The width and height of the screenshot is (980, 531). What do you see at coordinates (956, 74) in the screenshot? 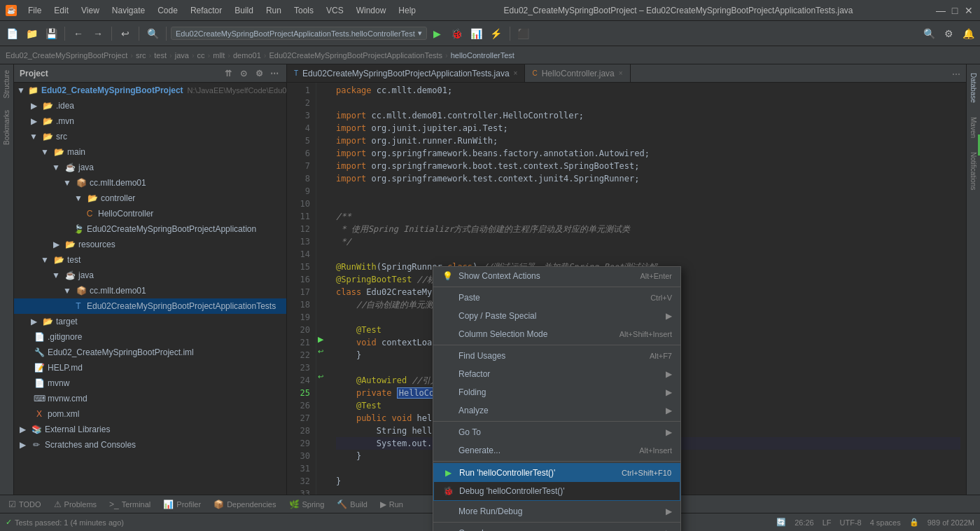
I see `tab-overflow-button: ⋯` at bounding box center [956, 74].